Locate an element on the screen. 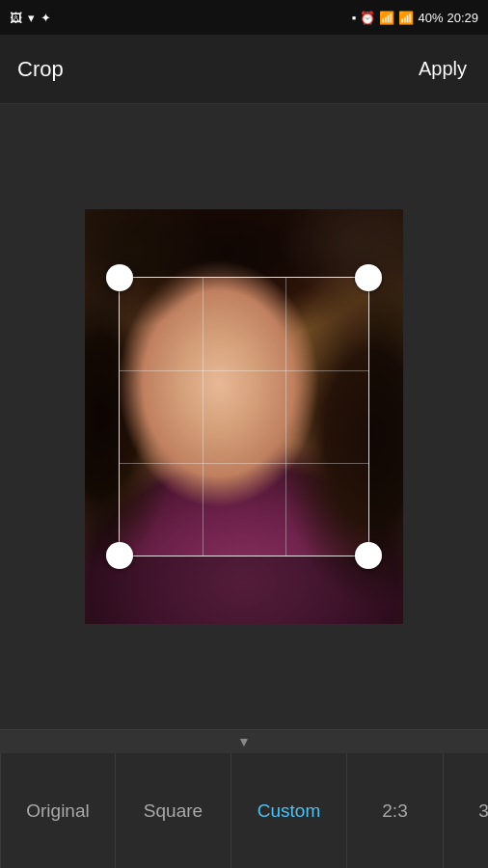  alarm-icon: ⏰ is located at coordinates (367, 17).